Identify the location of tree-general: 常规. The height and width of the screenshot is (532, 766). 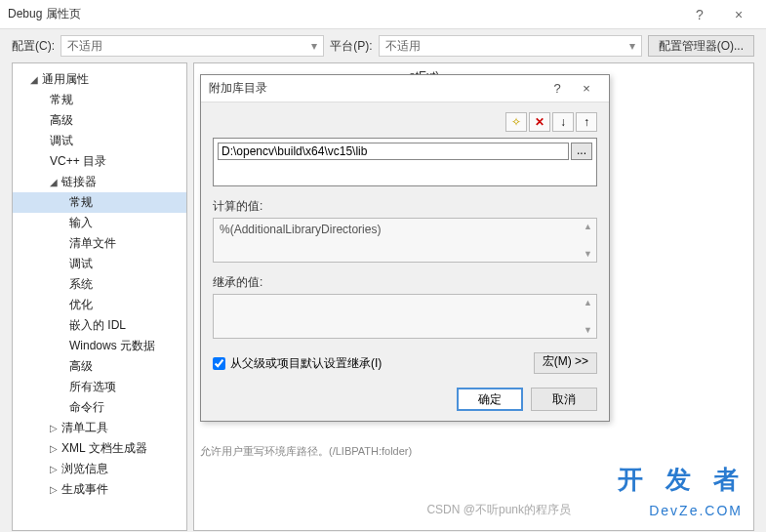
(100, 100).